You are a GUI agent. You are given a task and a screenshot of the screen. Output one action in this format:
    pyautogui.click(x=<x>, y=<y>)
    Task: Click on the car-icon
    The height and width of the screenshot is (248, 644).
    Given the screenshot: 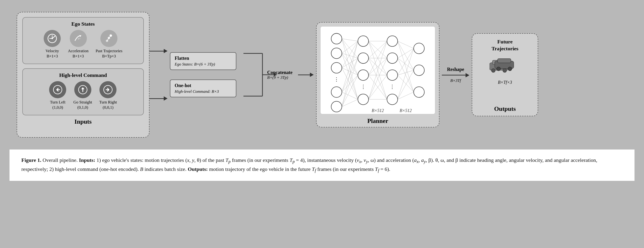 What is the action you would take?
    pyautogui.click(x=505, y=67)
    